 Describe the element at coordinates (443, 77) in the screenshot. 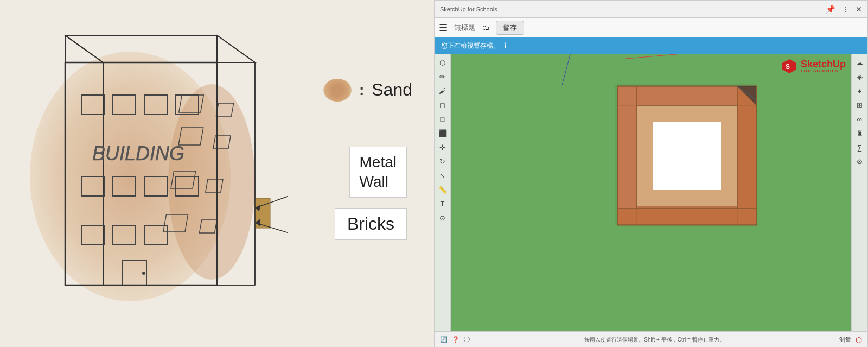

I see `toolbar-pencil: ✏` at that location.